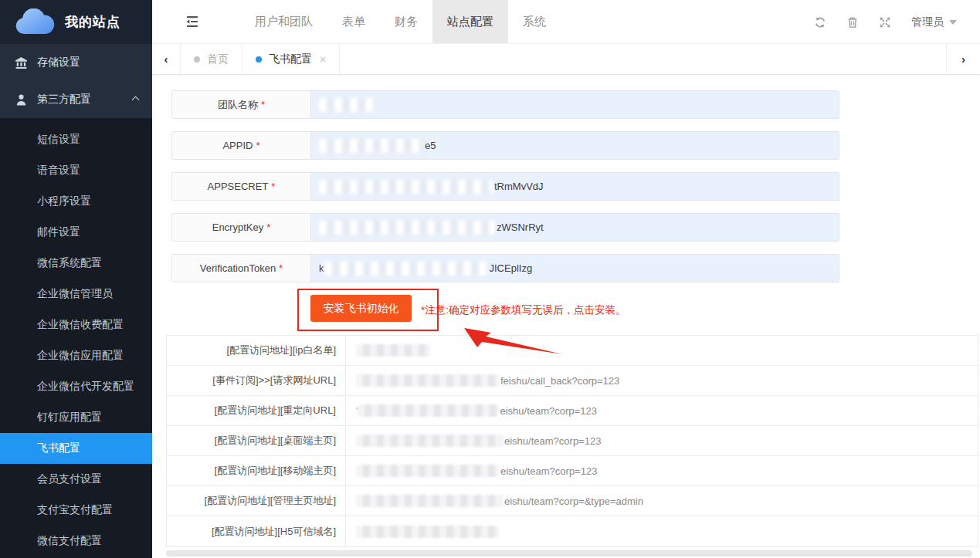 This screenshot has width=980, height=558. What do you see at coordinates (238, 227) in the screenshot?
I see `field-label: EncryptKey` at bounding box center [238, 227].